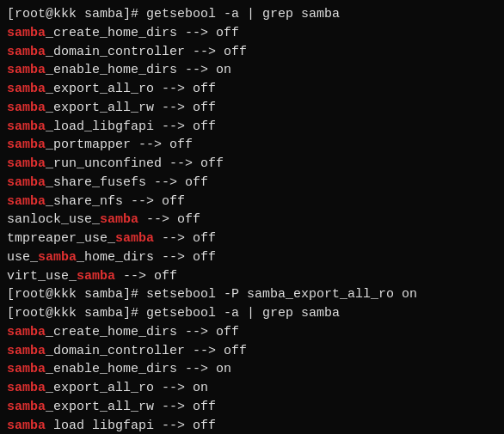 The height and width of the screenshot is (434, 504). I want to click on terminal-line: samba load libgfapi --> off, so click(252, 426).